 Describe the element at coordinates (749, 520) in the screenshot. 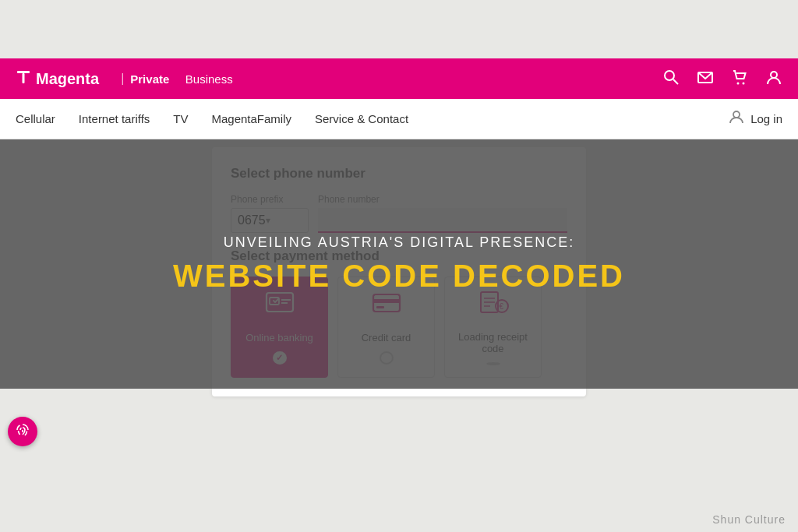

I see `shun-culture-credit: Shun Culture` at that location.